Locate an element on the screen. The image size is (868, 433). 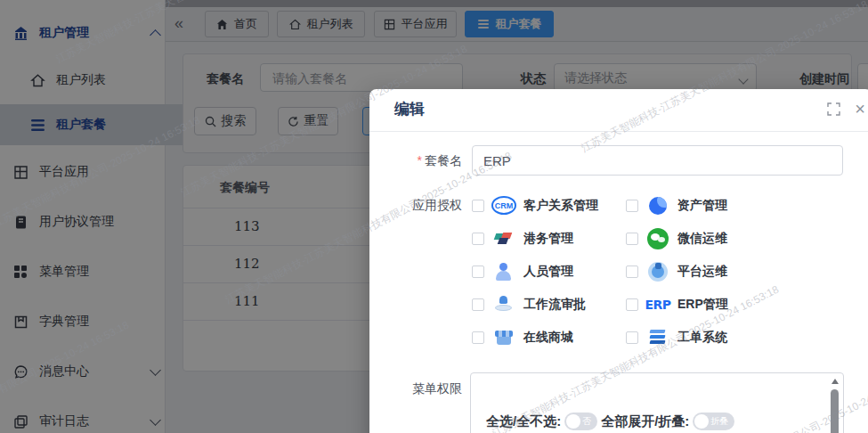
menu-permission-label: 菜单权限 is located at coordinates (428, 389).